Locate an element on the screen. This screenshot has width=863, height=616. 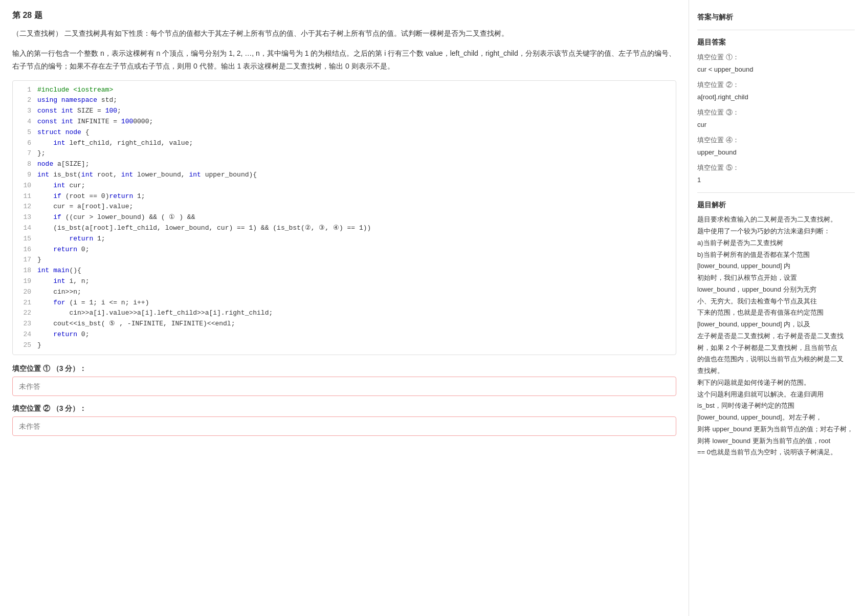
question-type-label: （二叉查找树） is located at coordinates (37, 33).